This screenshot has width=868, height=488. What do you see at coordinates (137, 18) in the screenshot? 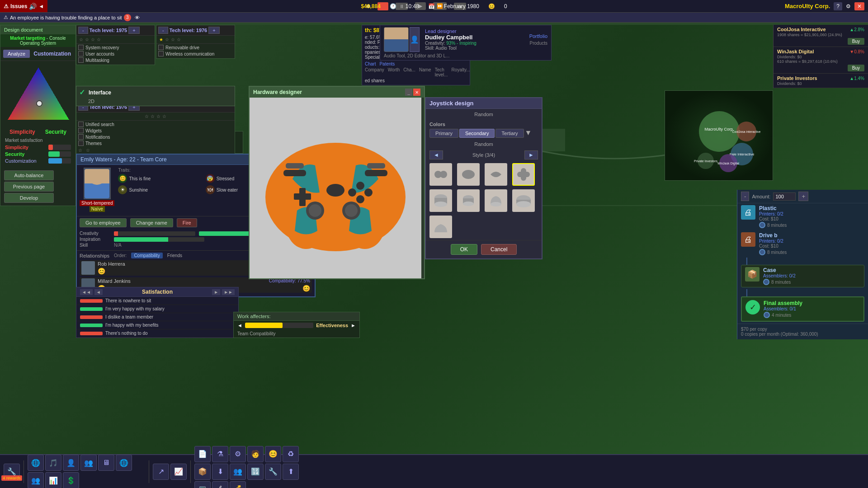
I see `eye-icon: 👁` at bounding box center [137, 18].